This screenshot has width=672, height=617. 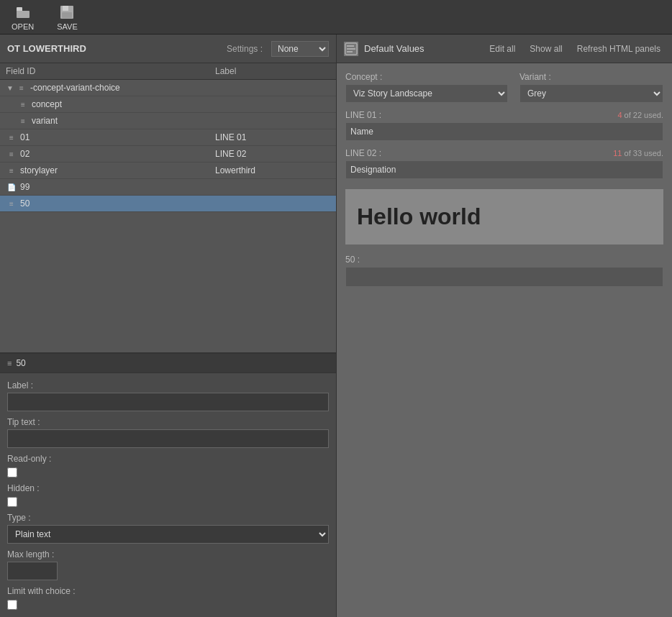 I want to click on line02-header: LINE 02 : 11 of 33 used., so click(x=504, y=153).